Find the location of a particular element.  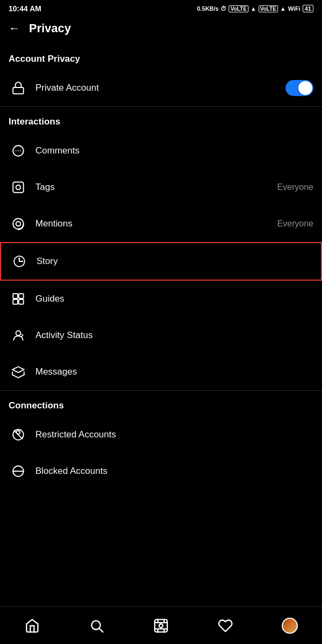

nav-heart is located at coordinates (225, 626).